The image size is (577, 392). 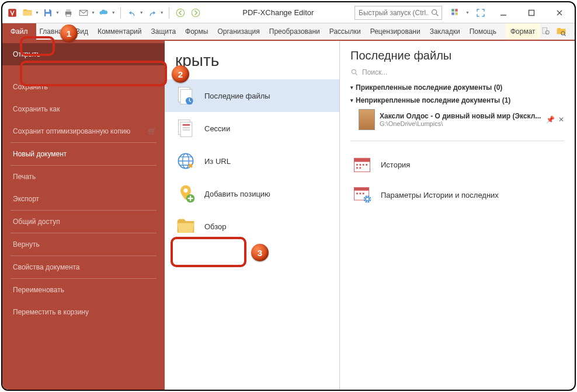 I want to click on menu-export: Экспорт, so click(x=84, y=199).